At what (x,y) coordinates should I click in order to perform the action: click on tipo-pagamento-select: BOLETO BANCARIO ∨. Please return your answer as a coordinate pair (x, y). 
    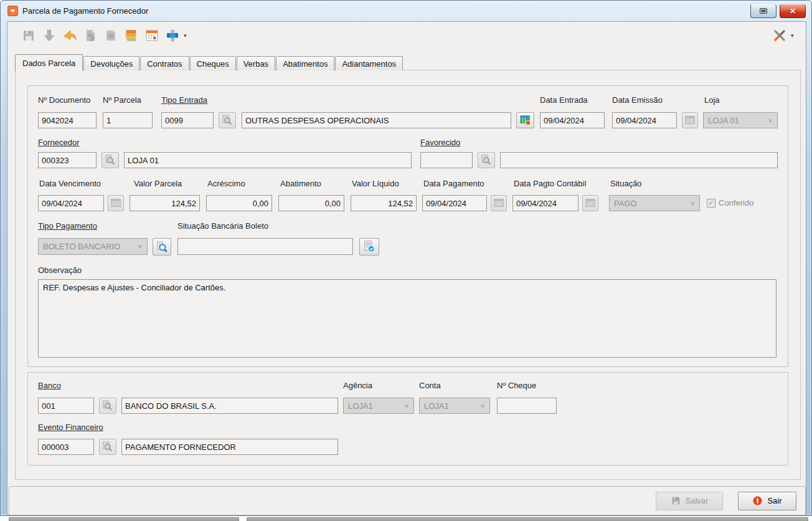
    Looking at the image, I should click on (93, 247).